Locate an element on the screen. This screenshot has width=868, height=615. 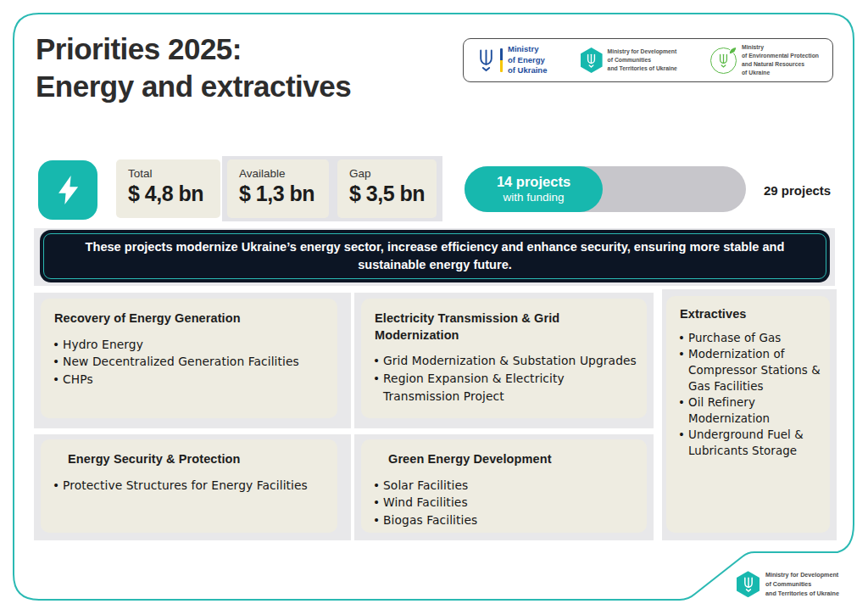
trident-icon is located at coordinates (487, 60).